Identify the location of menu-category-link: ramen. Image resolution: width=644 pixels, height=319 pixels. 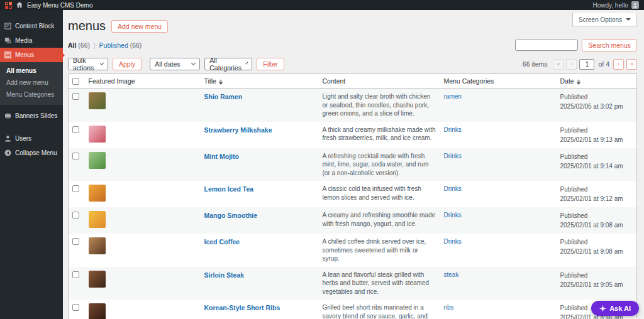
(453, 97).